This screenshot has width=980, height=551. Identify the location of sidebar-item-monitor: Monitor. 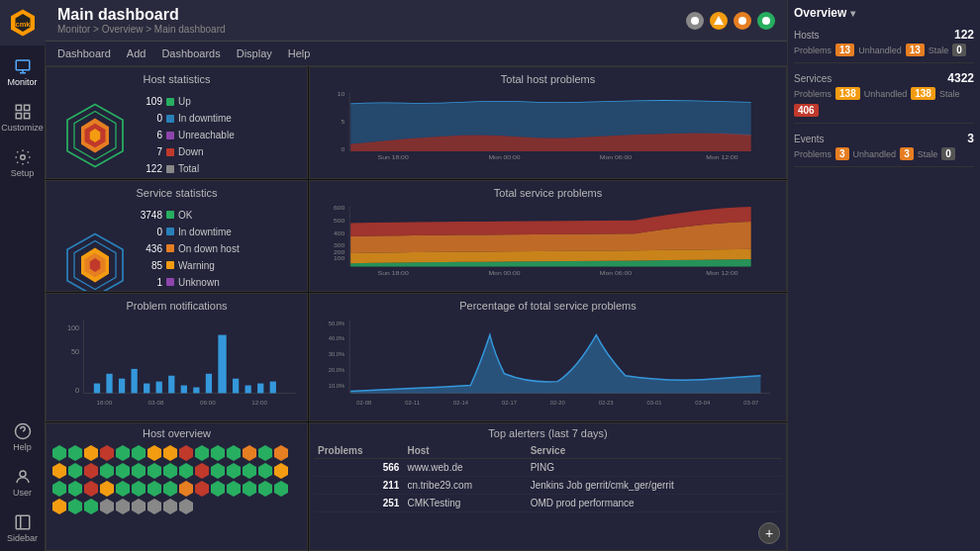
(23, 72).